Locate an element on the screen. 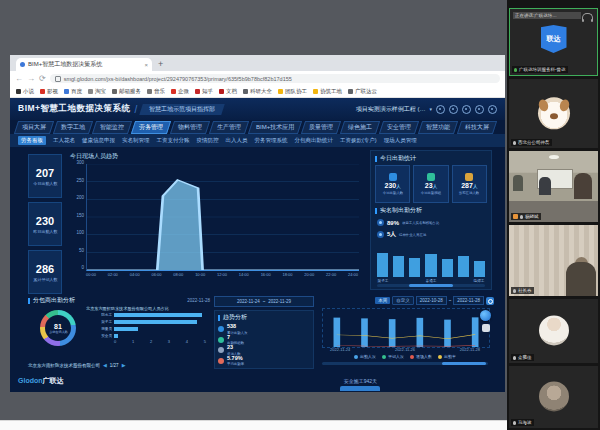  apps-icon is located at coordinates (466, 110).